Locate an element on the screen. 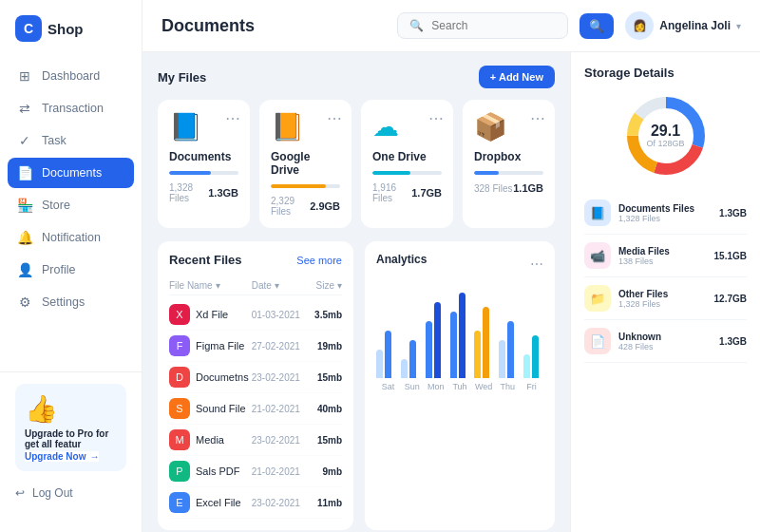 This screenshot has height=532, width=760. storage-card-google-drive: ⋯ 📙 Google Drive 2,329 Files 2.9GB is located at coordinates (306, 163).